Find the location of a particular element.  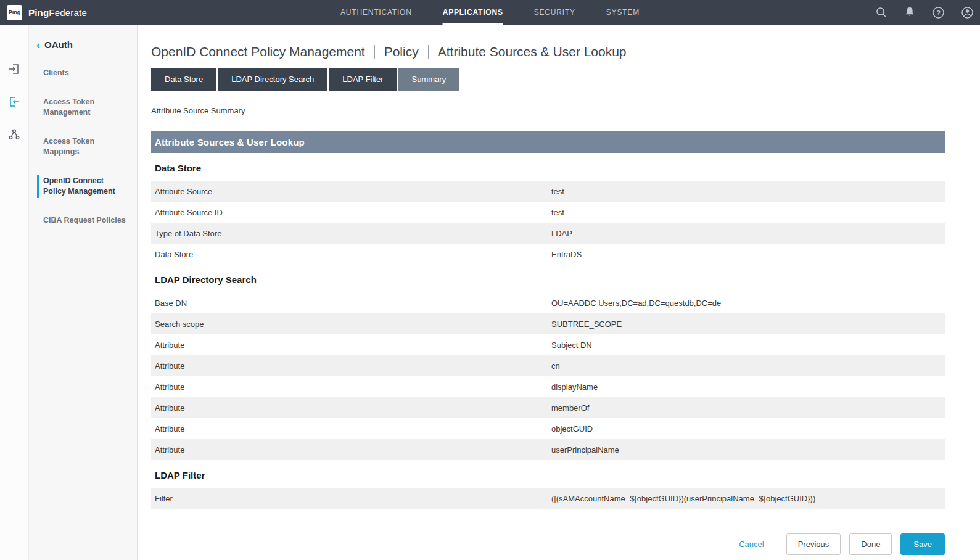

tab-bar: Data StoreLDAP Directory SearchLDAP Filt… is located at coordinates (548, 80).